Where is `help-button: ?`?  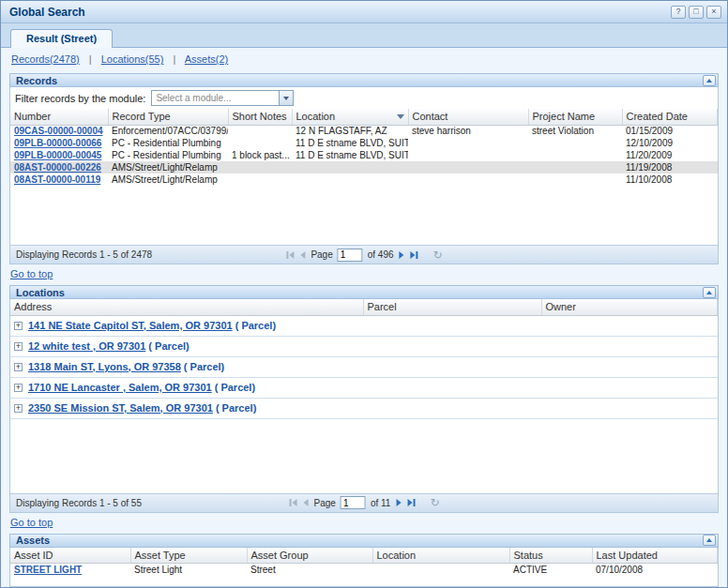
help-button: ? is located at coordinates (678, 12).